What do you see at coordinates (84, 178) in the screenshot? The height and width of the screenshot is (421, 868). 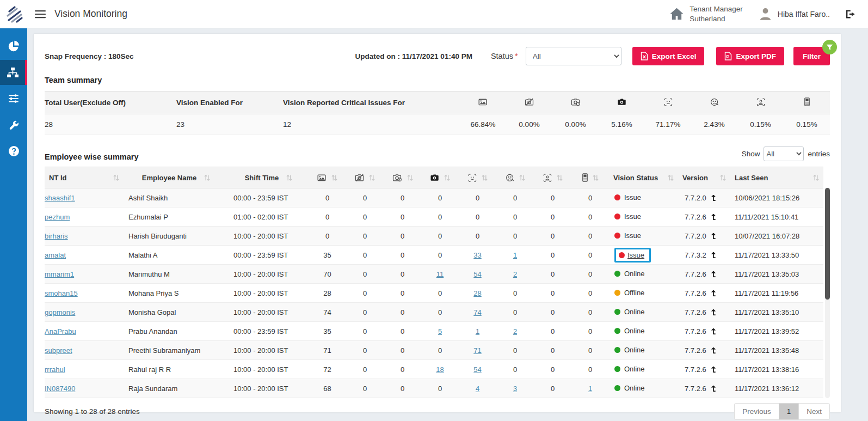 I see `col-nt-id: NT Id` at bounding box center [84, 178].